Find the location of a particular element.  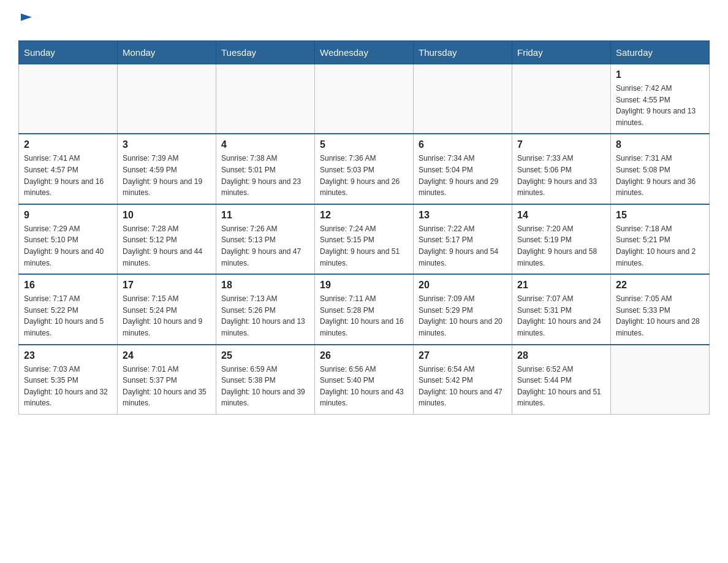

col-friday: Friday is located at coordinates (561, 53).